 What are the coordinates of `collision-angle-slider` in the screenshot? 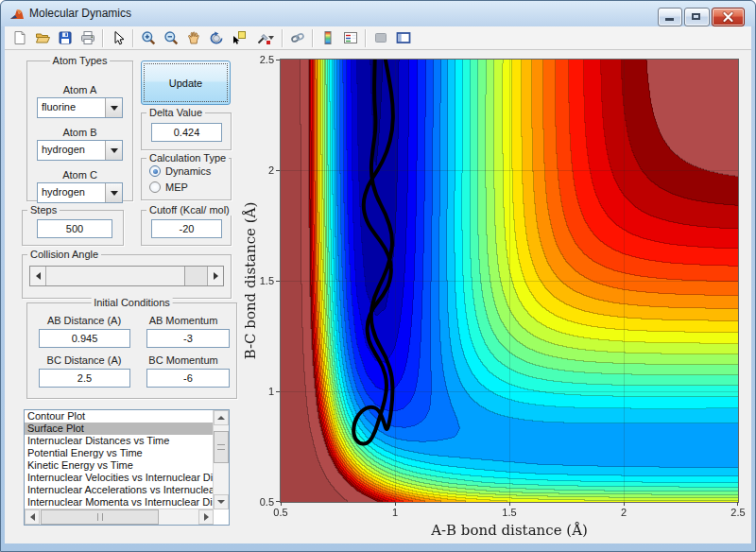 It's located at (127, 276).